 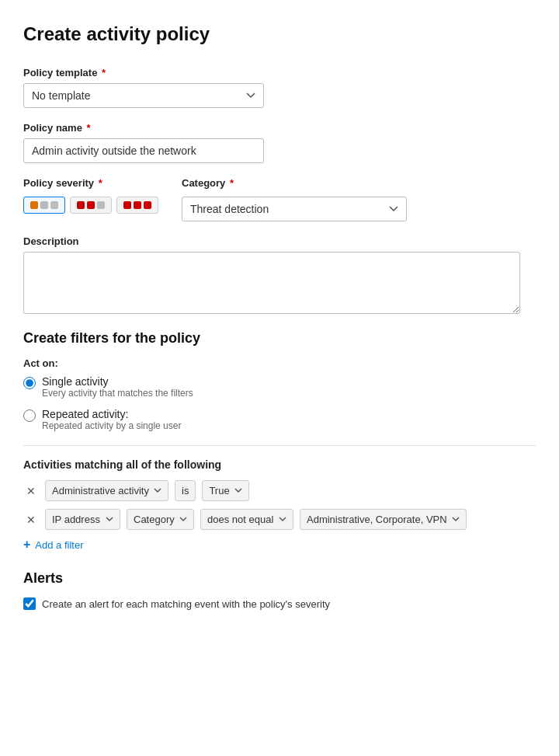 I want to click on matching-title: Activities matching all of the following, so click(x=280, y=465).